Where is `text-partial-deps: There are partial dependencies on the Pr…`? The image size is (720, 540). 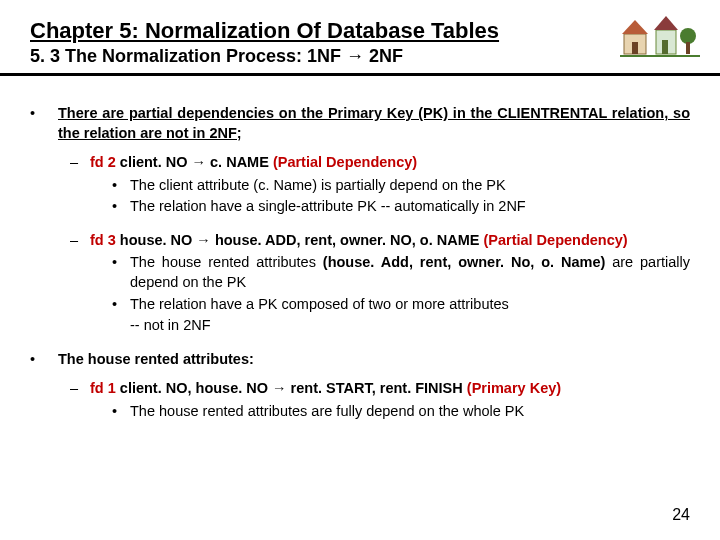
text-partial-deps: There are partial dependencies on the Pr… is located at coordinates (278, 113).